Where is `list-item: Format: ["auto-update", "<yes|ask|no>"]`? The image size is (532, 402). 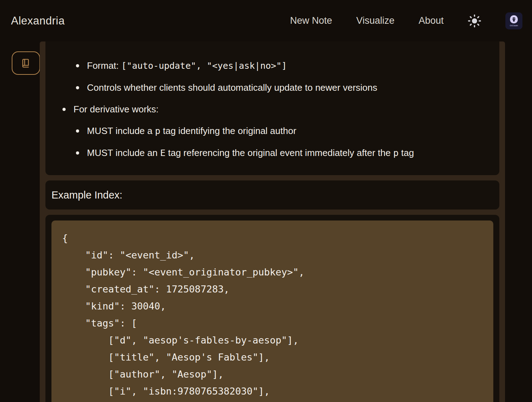 list-item: Format: ["auto-update", "<yes|ask|no>"] is located at coordinates (273, 66).